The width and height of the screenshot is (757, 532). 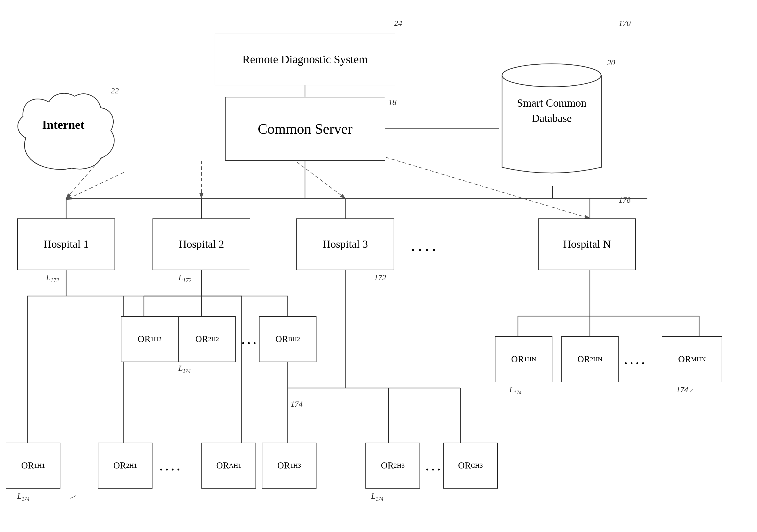 What do you see at coordinates (63, 138) in the screenshot?
I see `cloud-svg` at bounding box center [63, 138].